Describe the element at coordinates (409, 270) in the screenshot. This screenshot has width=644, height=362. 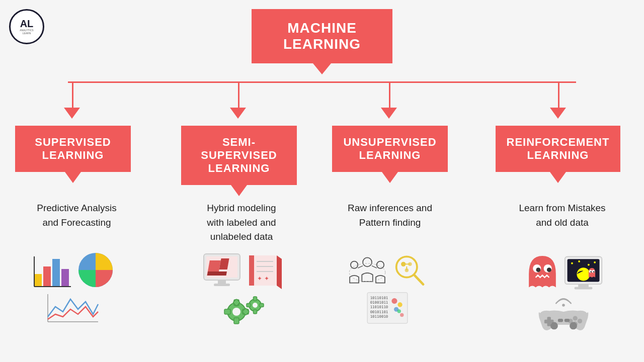
I see `search-magnify-icon` at that location.